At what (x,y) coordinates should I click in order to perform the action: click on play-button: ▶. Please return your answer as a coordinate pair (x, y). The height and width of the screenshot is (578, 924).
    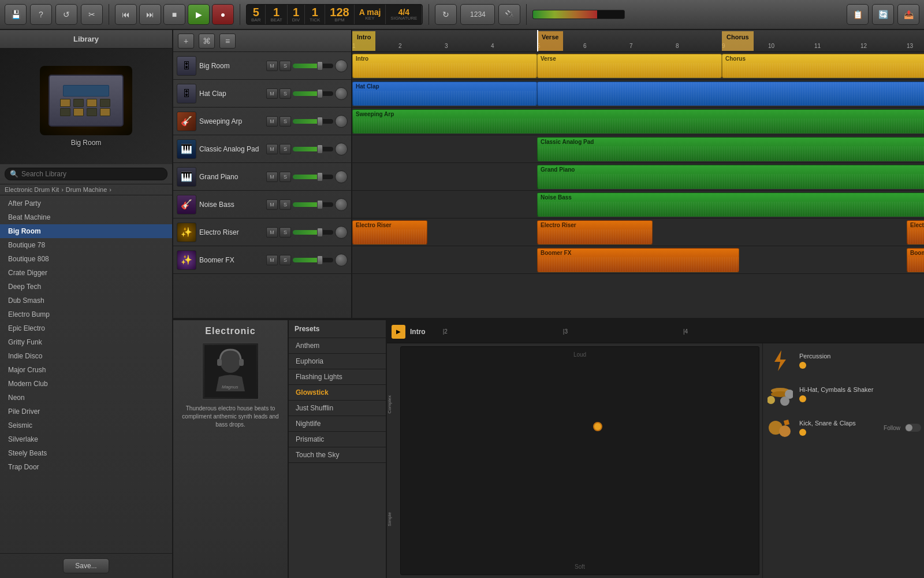
    Looking at the image, I should click on (199, 14).